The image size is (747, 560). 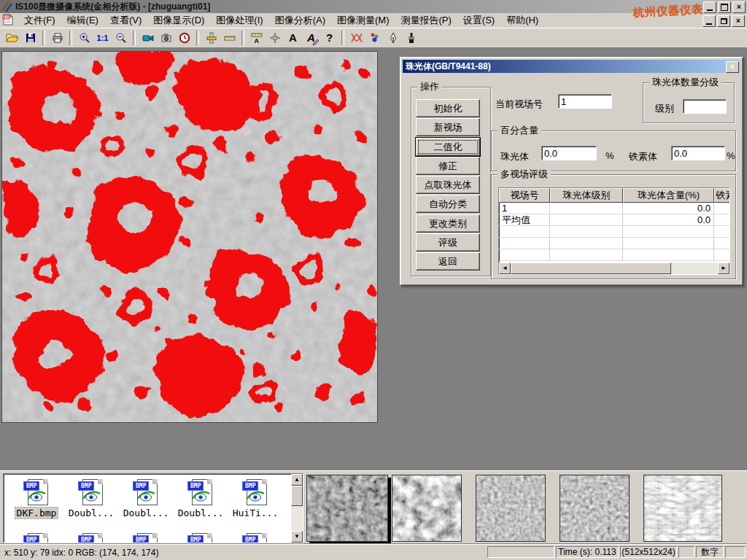 What do you see at coordinates (665, 109) in the screenshot?
I see `level-label: 级别` at bounding box center [665, 109].